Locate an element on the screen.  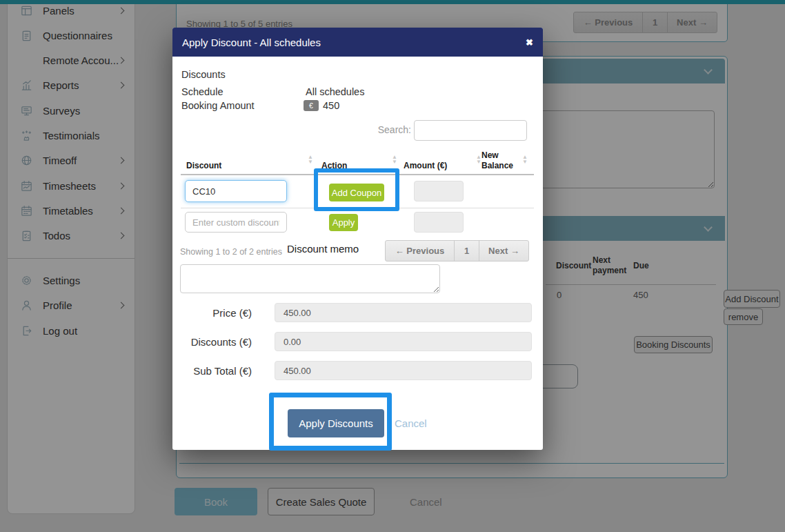
discount-memo-textarea is located at coordinates (310, 279).